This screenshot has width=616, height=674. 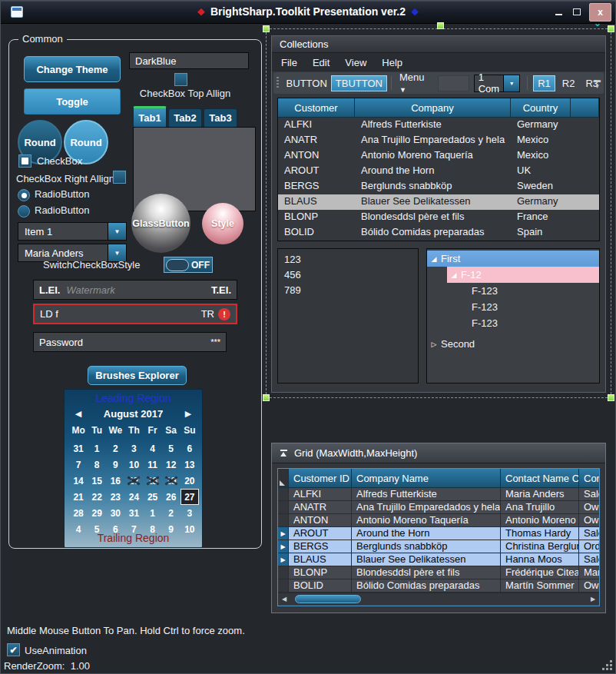 I want to click on datagrid-row: ALFKIAlfreds FutterkisteMaria AndersSale…, so click(x=439, y=495).